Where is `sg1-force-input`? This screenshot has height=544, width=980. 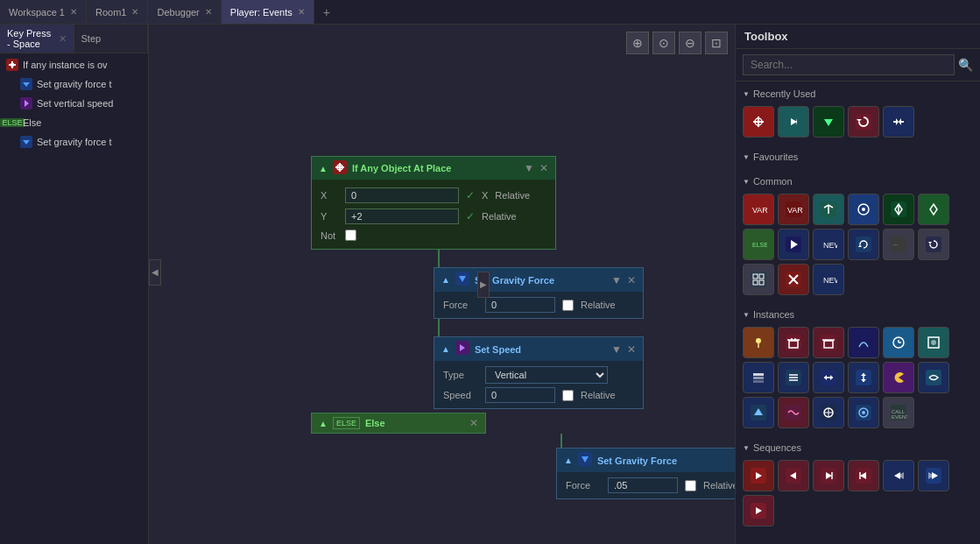 sg1-force-input is located at coordinates (520, 305).